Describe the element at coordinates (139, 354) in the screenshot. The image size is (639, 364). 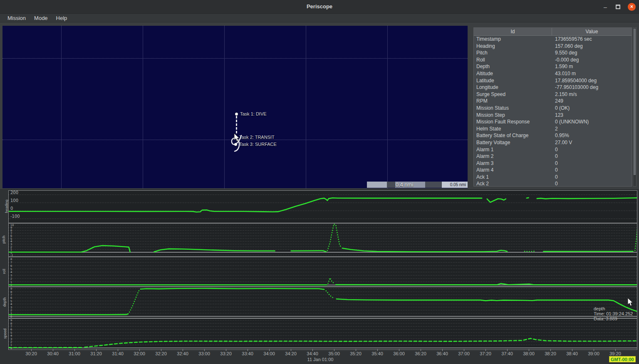
I see `x-tick-label: 32:00` at that location.